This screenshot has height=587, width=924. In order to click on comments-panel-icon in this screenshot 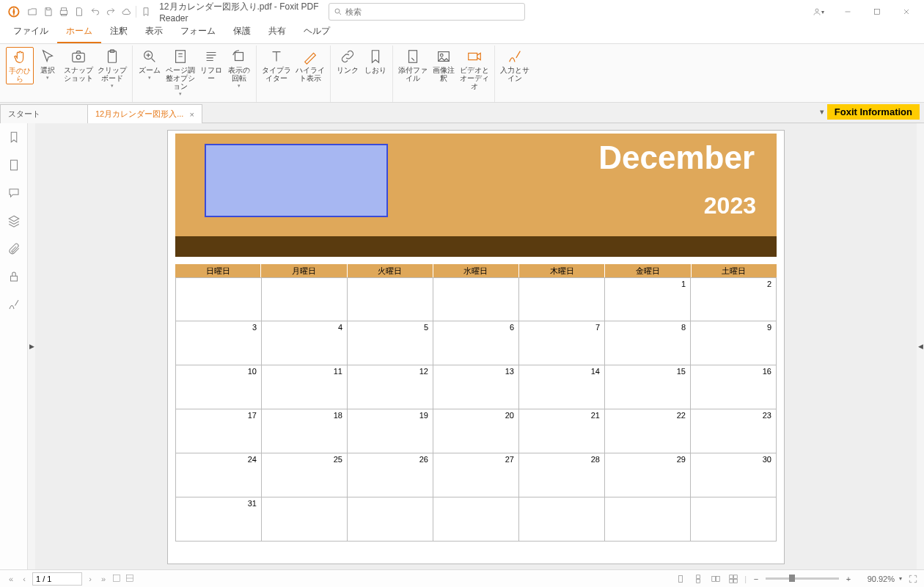, I will do `click(14, 194)`.